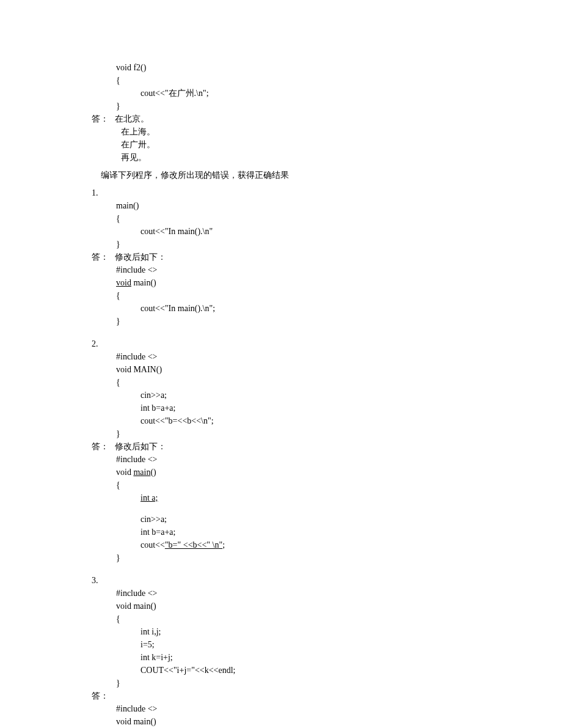 Image resolution: width=562 pixels, height=728 pixels. I want to click on code-line: void MAIN(), so click(302, 369).